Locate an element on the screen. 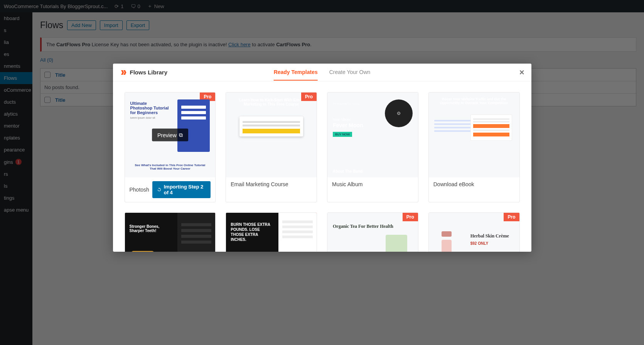 The width and height of the screenshot is (644, 345). template-thumb: Pro Learn How to Kick-Start With Email M… is located at coordinates (271, 135).